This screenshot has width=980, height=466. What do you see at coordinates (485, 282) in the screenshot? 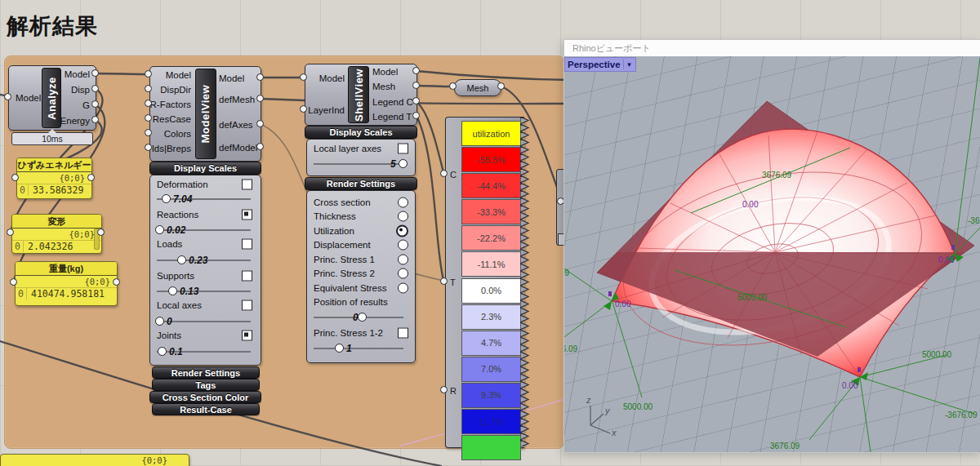
I see `utilization-legend: C T R utilization -55.5% -44.4% -33.3% -…` at bounding box center [485, 282].